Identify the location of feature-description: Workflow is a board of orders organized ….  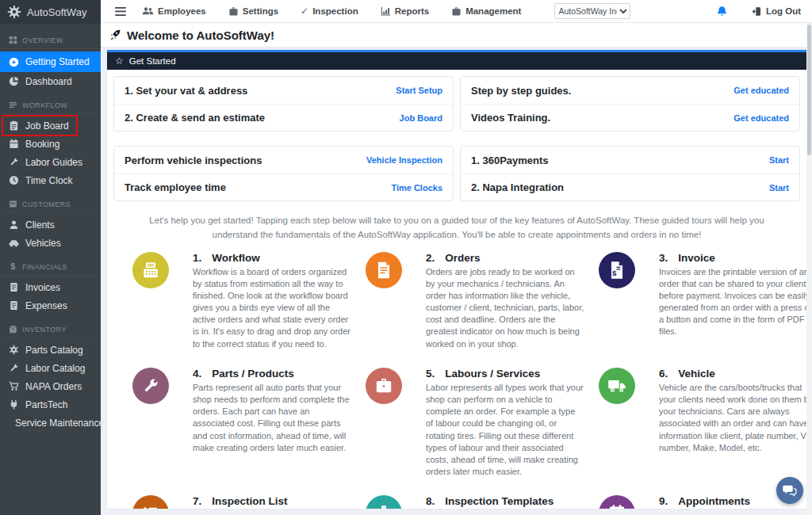
(272, 308).